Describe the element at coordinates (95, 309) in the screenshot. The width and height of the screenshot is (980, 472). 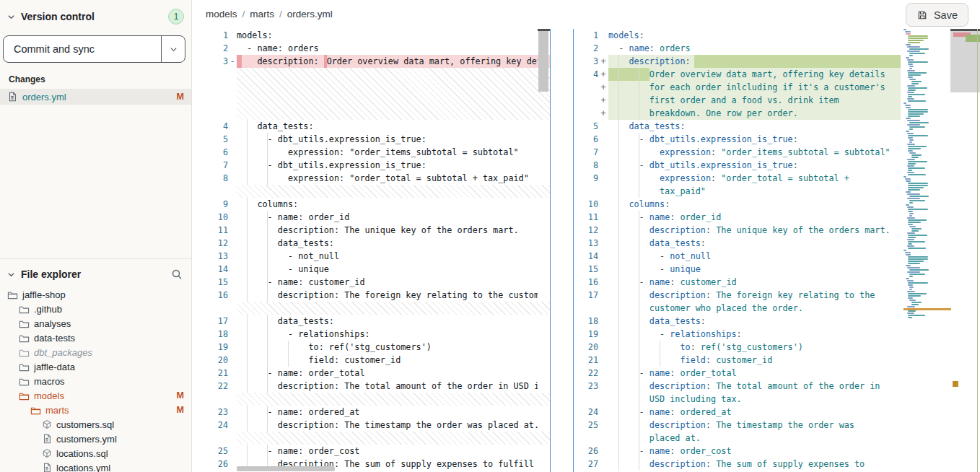
I see `tree-item-.github: .github` at that location.